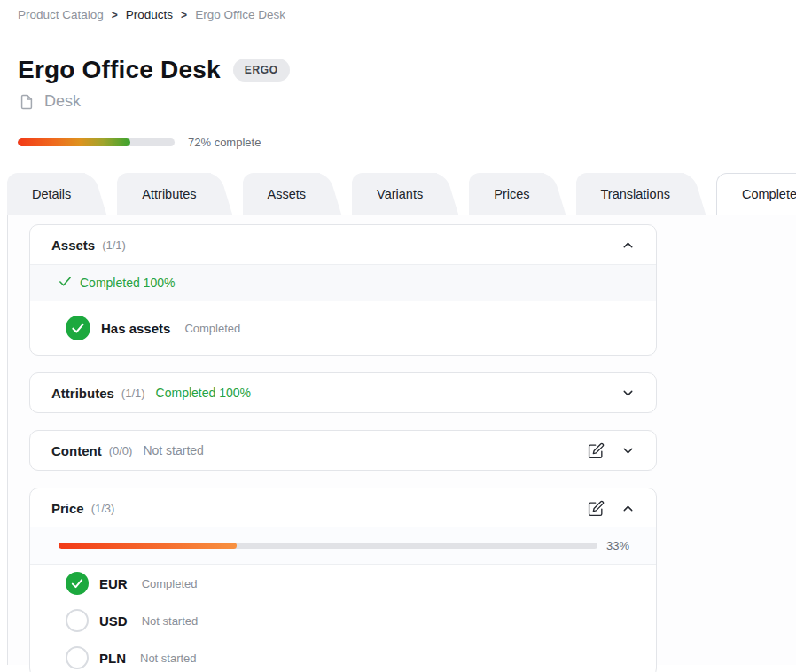 This screenshot has height=672, width=796. What do you see at coordinates (343, 450) in the screenshot?
I see `section-content: Content (0/0) Not started` at bounding box center [343, 450].